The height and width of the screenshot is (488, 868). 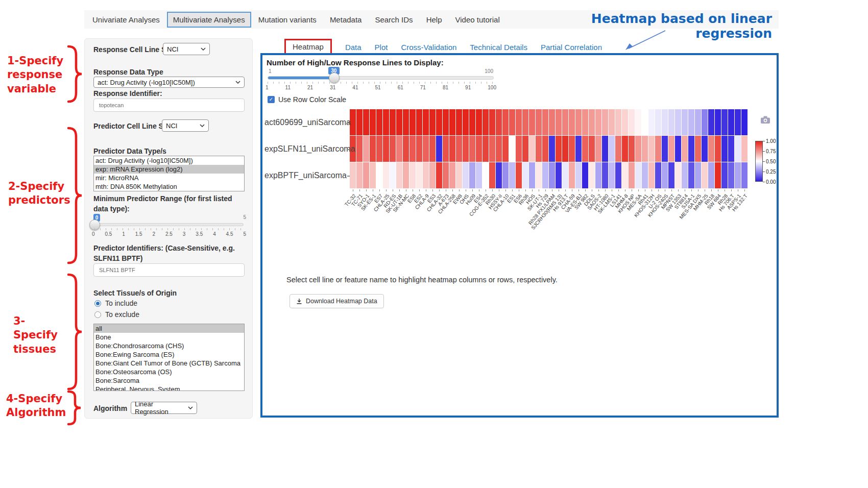 I want to click on predictor-identifiers-input: SLFN11 BPTF, so click(x=169, y=270).